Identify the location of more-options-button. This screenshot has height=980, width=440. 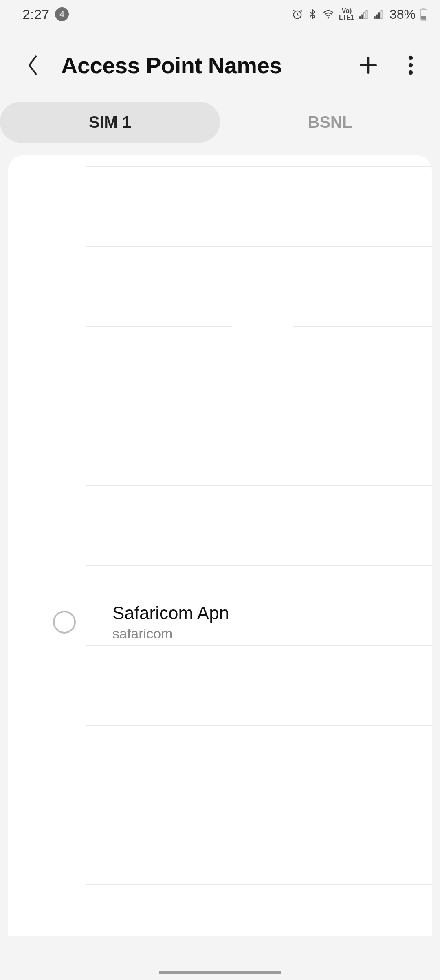
(411, 65).